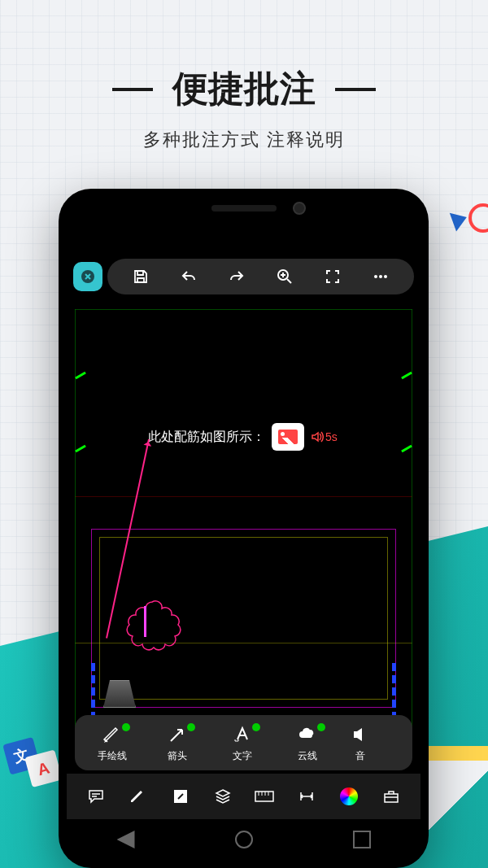 The width and height of the screenshot is (488, 868). Describe the element at coordinates (364, 691) in the screenshot. I see `selection-corner` at that location.